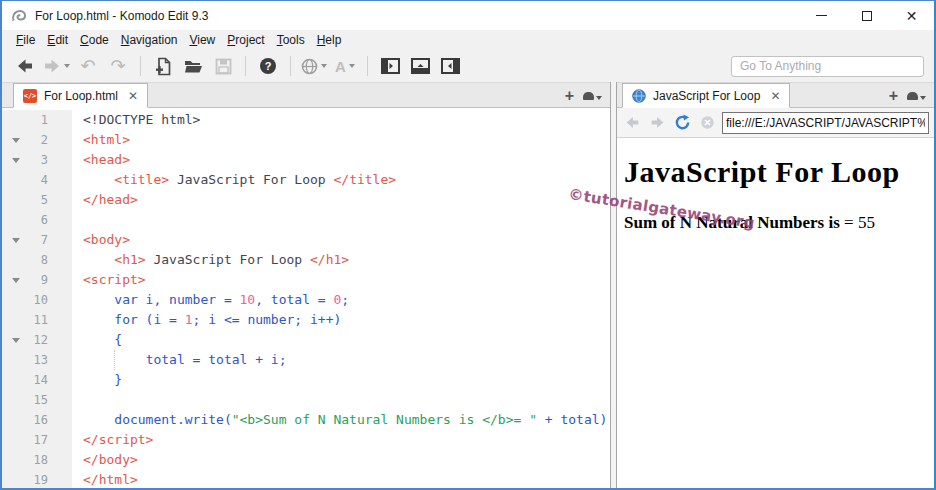 The image size is (936, 490). What do you see at coordinates (346, 440) in the screenshot?
I see `code-line: </script>` at bounding box center [346, 440].